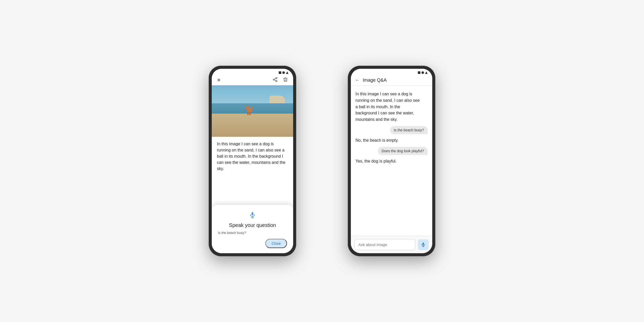 This screenshot has width=644, height=322. Describe the element at coordinates (287, 73) in the screenshot. I see `wifi-icon` at that location.